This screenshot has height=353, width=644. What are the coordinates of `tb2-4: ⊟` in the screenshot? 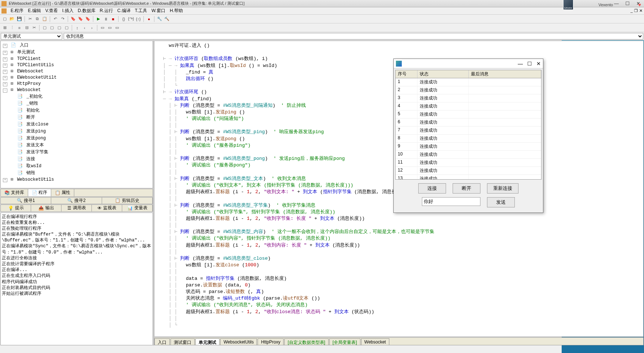 It's located at (27, 28).